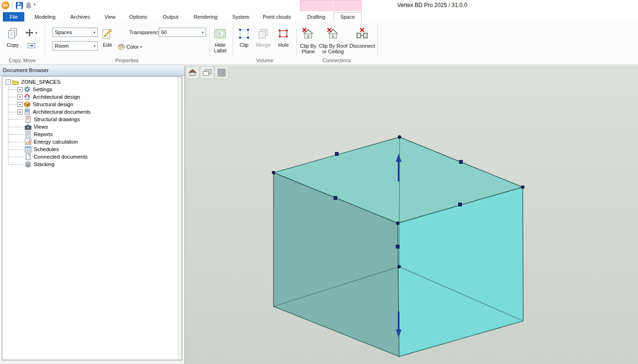 The height and width of the screenshot is (364, 638). Describe the element at coordinates (220, 39) in the screenshot. I see `hide-label-button: K Hide Label` at that location.